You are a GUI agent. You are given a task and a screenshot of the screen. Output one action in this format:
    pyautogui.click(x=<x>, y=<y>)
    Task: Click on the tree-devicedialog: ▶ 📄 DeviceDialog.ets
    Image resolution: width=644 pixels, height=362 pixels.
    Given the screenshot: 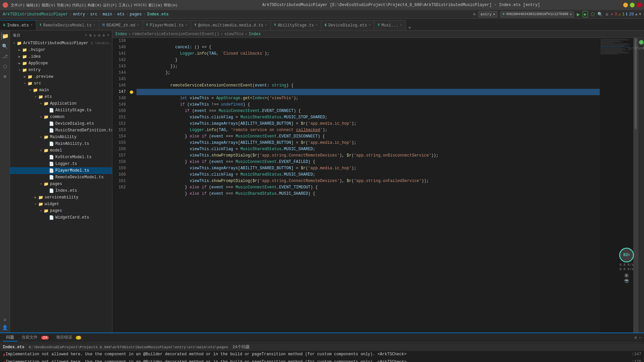 What is the action you would take?
    pyautogui.click(x=61, y=124)
    